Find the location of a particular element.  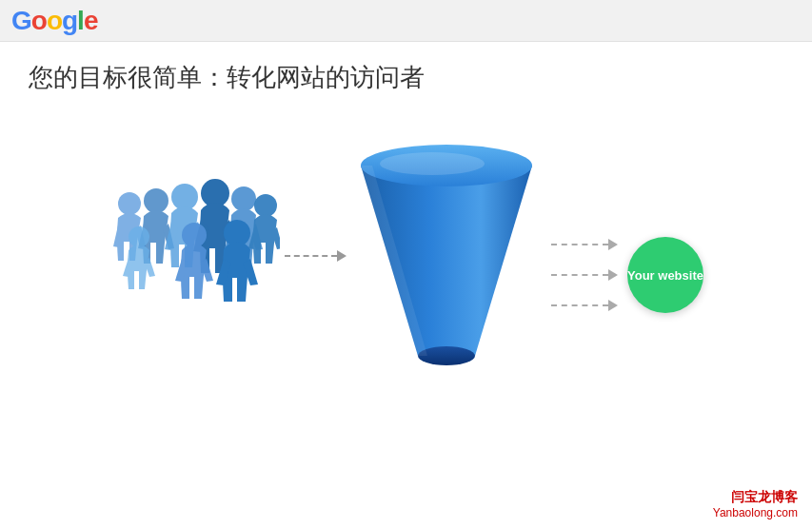

logo-g2: g is located at coordinates (69, 21).